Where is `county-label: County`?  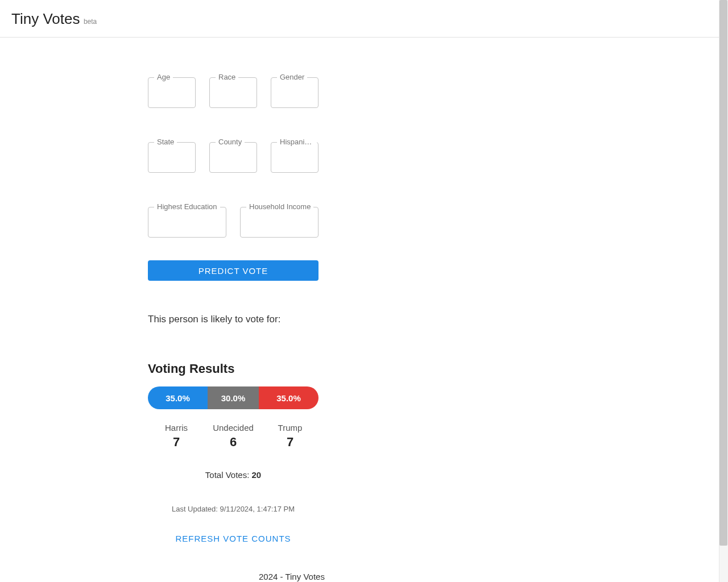 county-label: County is located at coordinates (230, 142).